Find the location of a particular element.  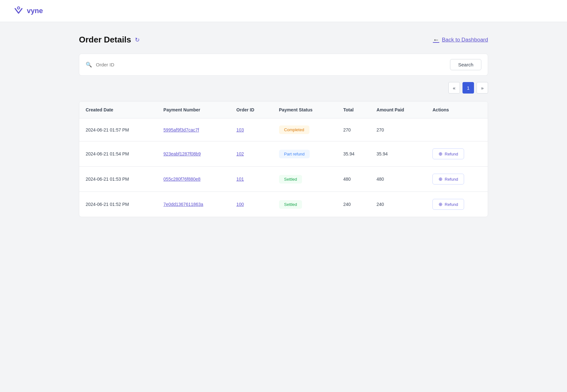

cell-order-id: 103 is located at coordinates (251, 130).